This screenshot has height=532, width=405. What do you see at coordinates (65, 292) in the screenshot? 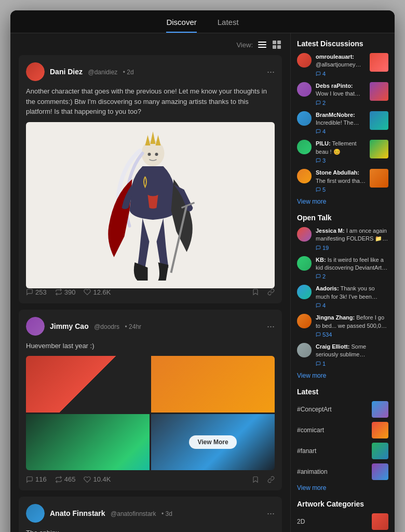
I see `share-button: 390` at bounding box center [65, 292].